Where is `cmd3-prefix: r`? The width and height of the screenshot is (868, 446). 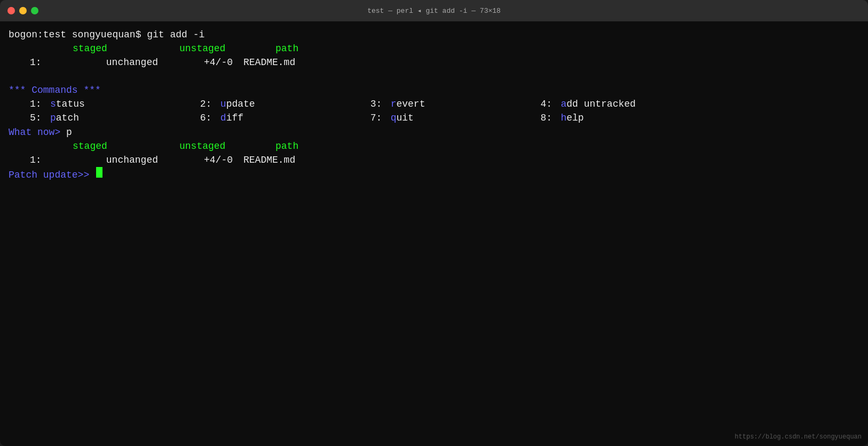
cmd3-prefix: r is located at coordinates (394, 104).